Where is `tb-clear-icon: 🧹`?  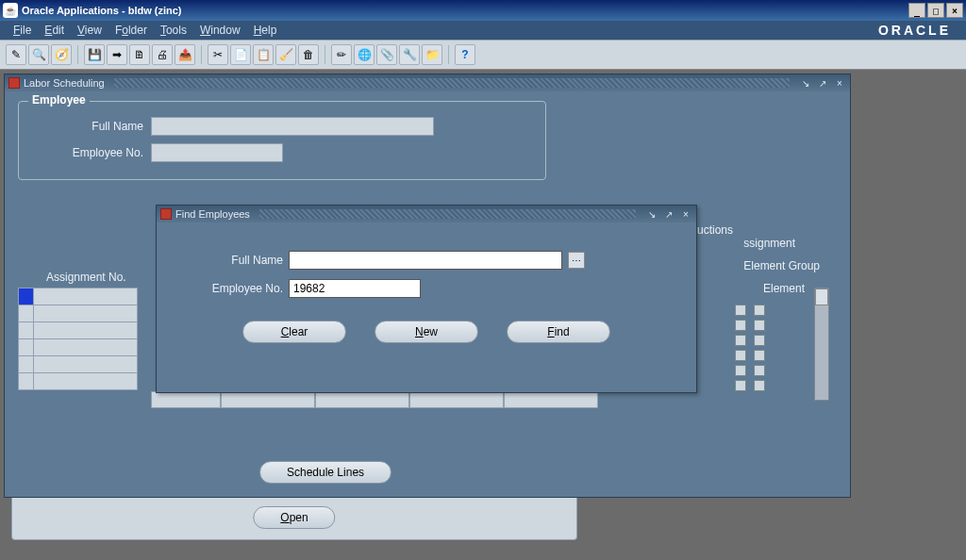 tb-clear-icon: 🧹 is located at coordinates (286, 55).